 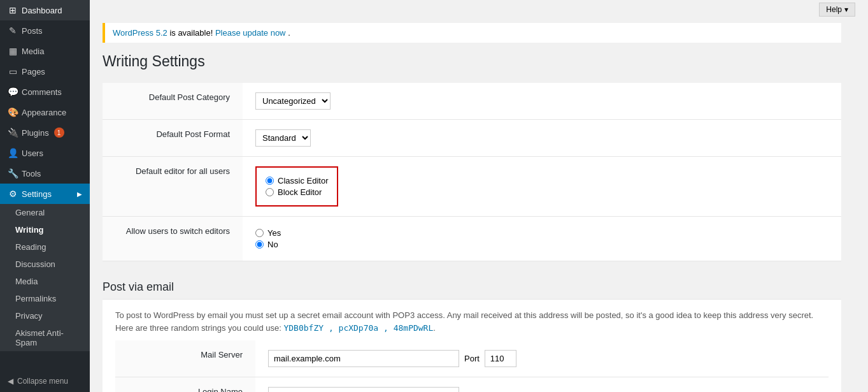 What do you see at coordinates (297, 181) in the screenshot?
I see `classic-editor-radio-row: Classic Editor` at bounding box center [297, 181].